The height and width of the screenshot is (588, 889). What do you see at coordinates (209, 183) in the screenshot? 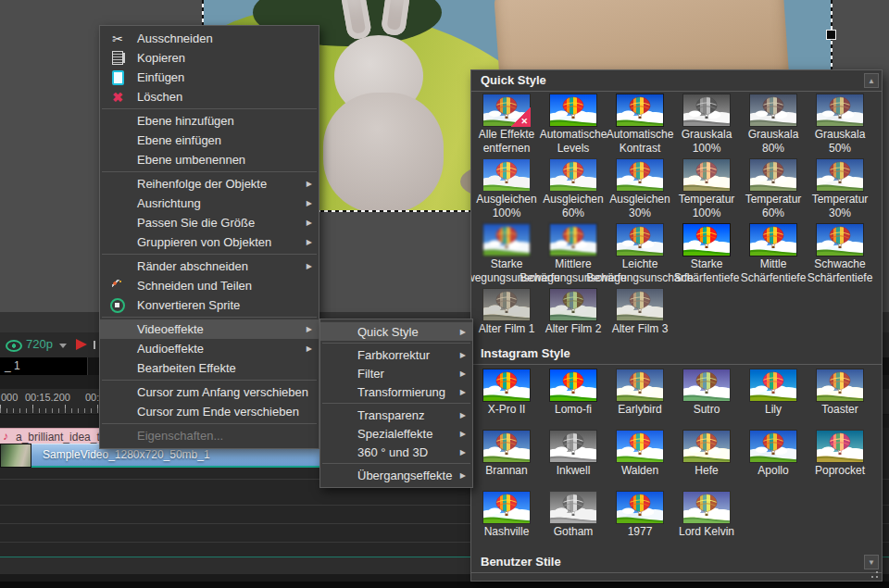
I see `menu-item-reihenfolge-der-objekte: Reihenfolge der Objekte▶` at bounding box center [209, 183].